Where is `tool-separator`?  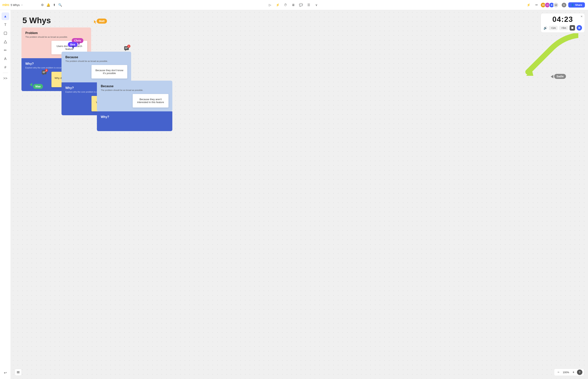
tool-separator is located at coordinates (5, 73).